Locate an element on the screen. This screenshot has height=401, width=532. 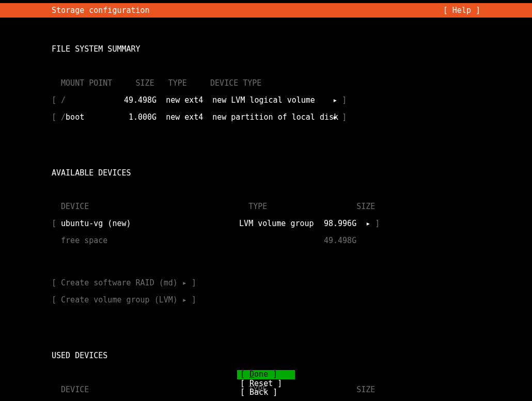
col-mount-point: MOUNT POINT is located at coordinates (87, 83).